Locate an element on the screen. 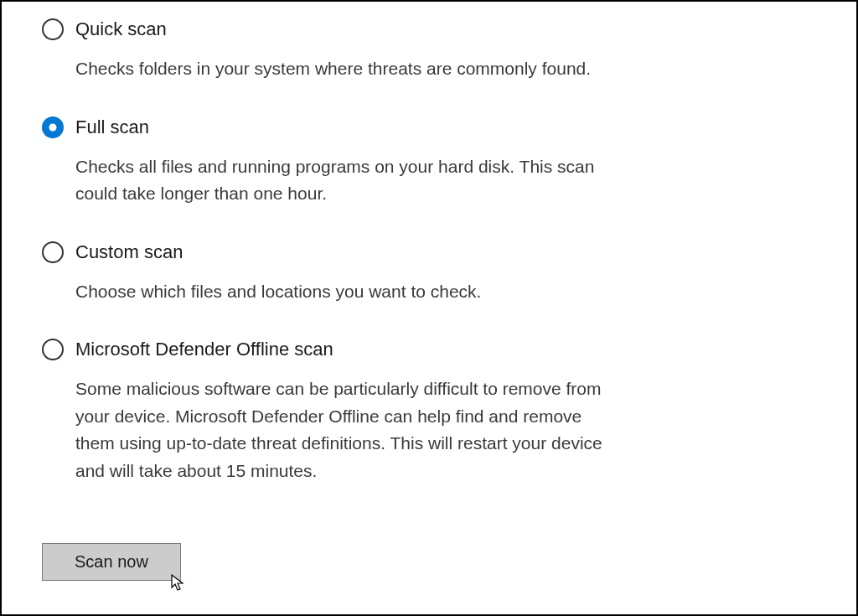  label-custom-scan: Custom scan is located at coordinates (129, 252).